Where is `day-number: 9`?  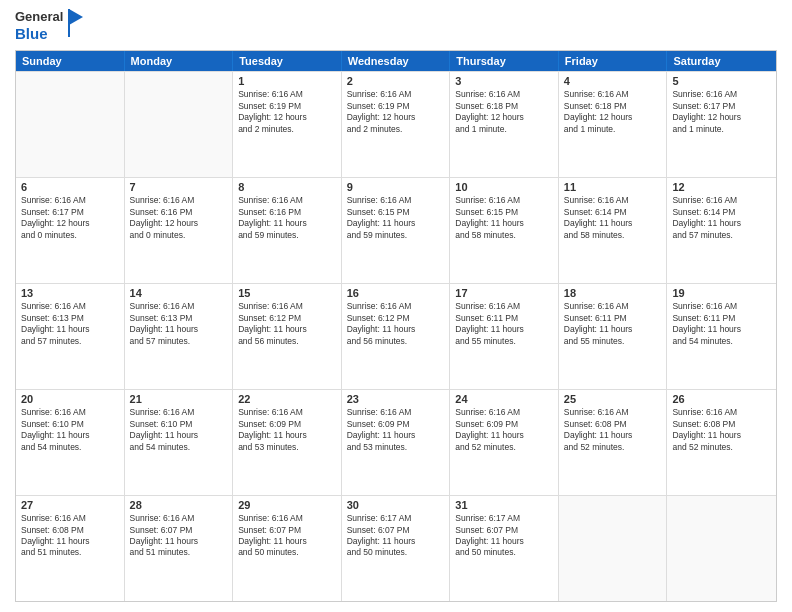 day-number: 9 is located at coordinates (396, 187).